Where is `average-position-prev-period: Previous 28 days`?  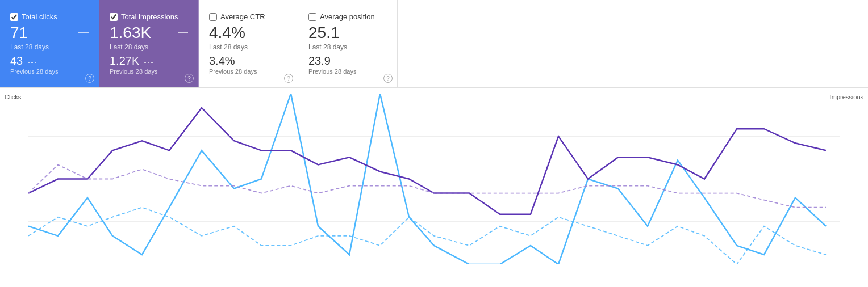
average-position-prev-period: Previous 28 days is located at coordinates (332, 71).